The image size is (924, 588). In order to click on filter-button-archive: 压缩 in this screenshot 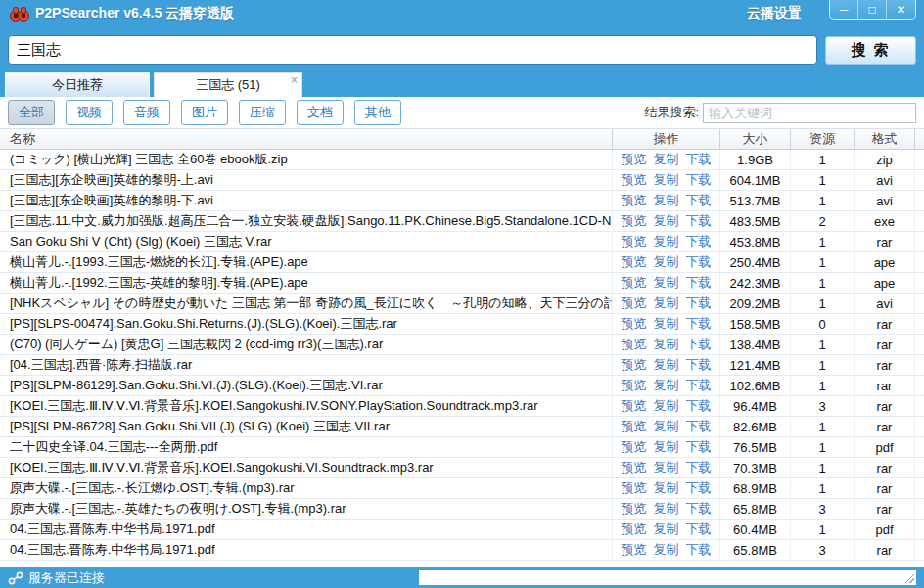, I will do `click(262, 113)`.